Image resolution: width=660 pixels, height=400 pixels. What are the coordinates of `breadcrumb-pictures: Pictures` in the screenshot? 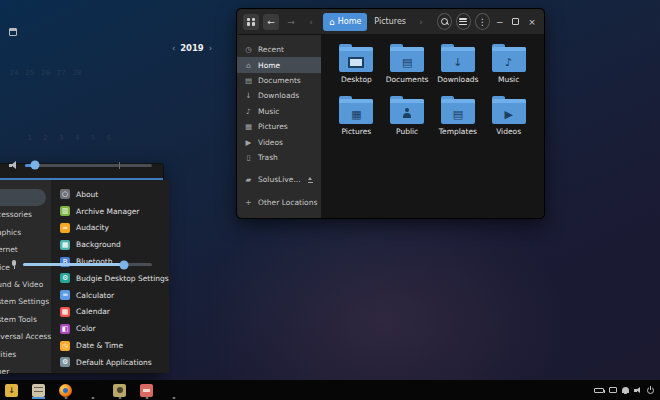 It's located at (390, 22).